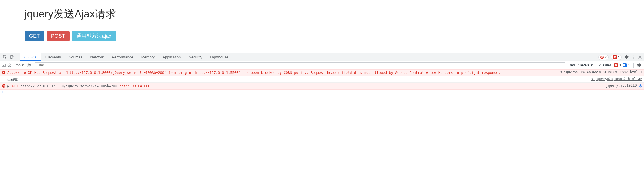  Describe the element at coordinates (69, 86) in the screenshot. I see `net-url: http://127.0.0.1:8000/jQuery-server?a=10…` at that location.